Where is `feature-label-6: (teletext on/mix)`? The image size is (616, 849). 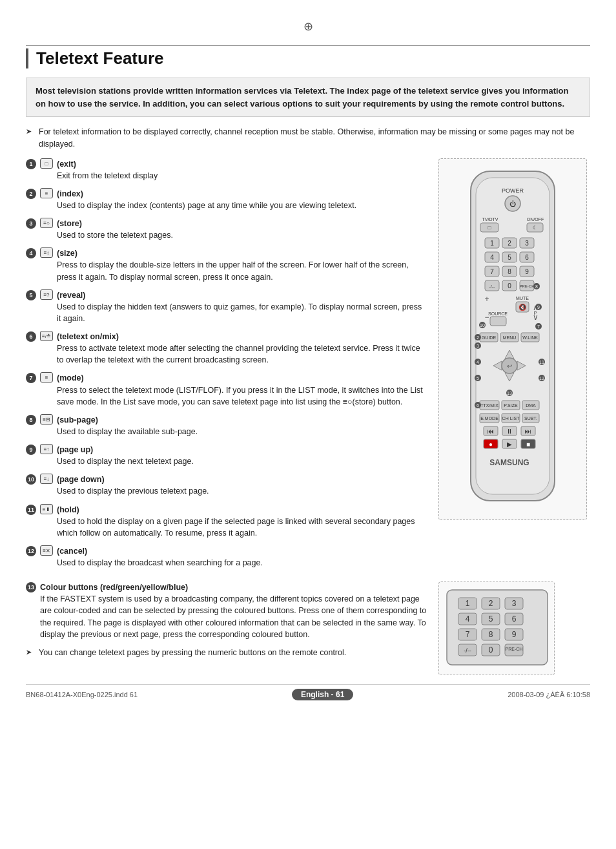
feature-label-6: (teletext on/mix) is located at coordinates (88, 337).